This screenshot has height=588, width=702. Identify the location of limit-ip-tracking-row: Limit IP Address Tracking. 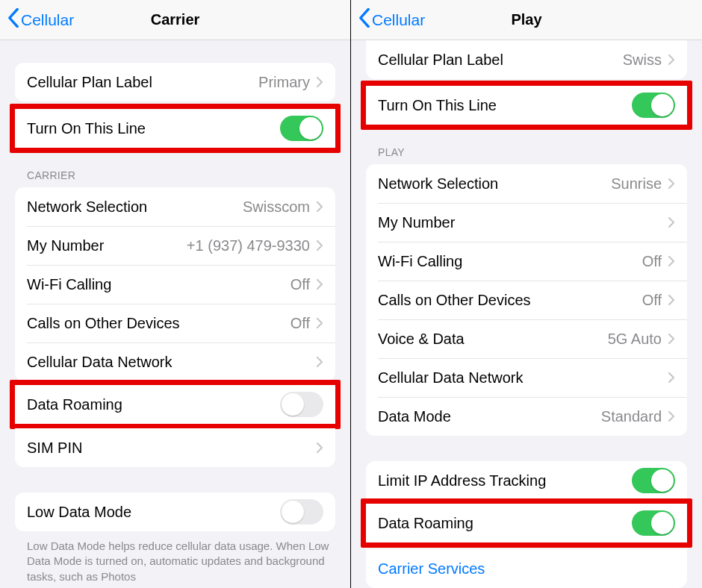
(526, 481).